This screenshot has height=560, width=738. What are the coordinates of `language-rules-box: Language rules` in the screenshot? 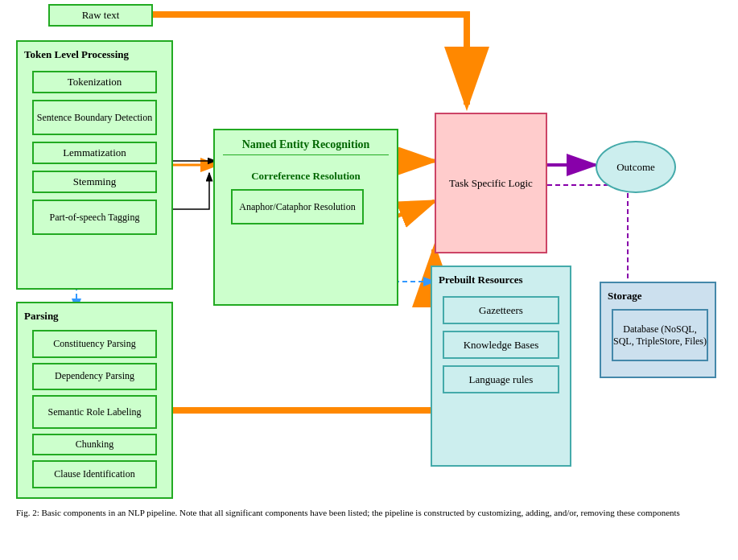 It's located at (501, 380).